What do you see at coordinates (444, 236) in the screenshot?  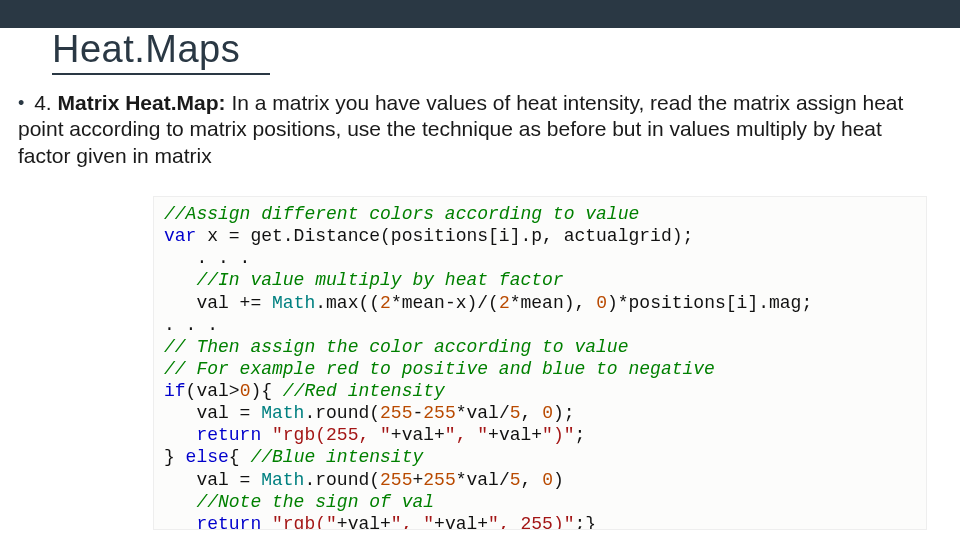 I see `code-text: x = get.Distance(positions[i].p, actualg…` at bounding box center [444, 236].